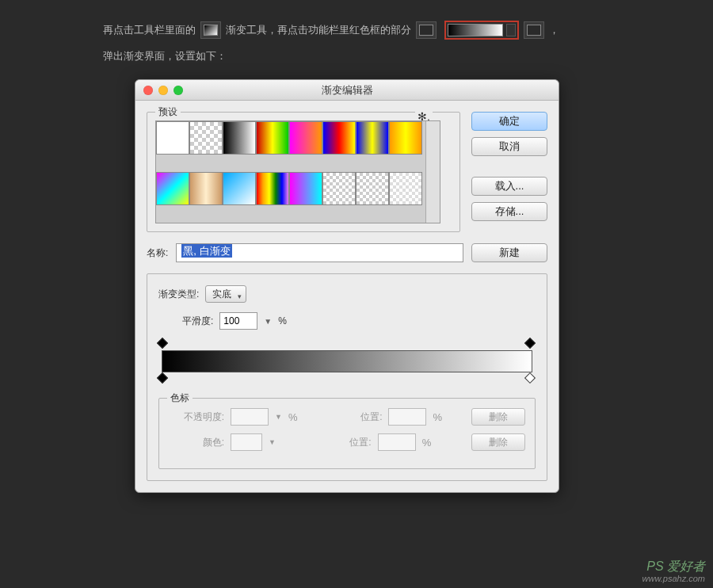 This screenshot has width=713, height=588. I want to click on delete-color-stop-button: 删除, so click(498, 442).